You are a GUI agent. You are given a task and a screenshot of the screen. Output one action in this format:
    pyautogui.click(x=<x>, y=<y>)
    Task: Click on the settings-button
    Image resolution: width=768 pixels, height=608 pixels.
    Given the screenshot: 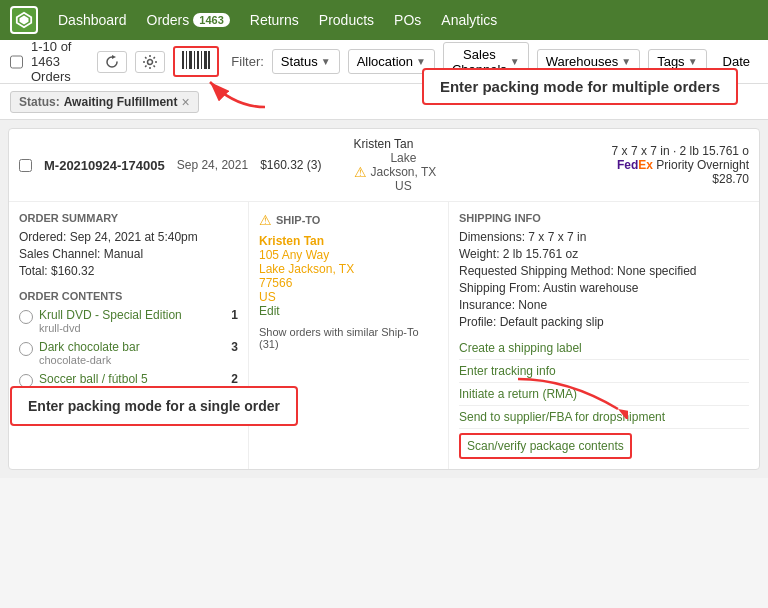 What is the action you would take?
    pyautogui.click(x=150, y=62)
    